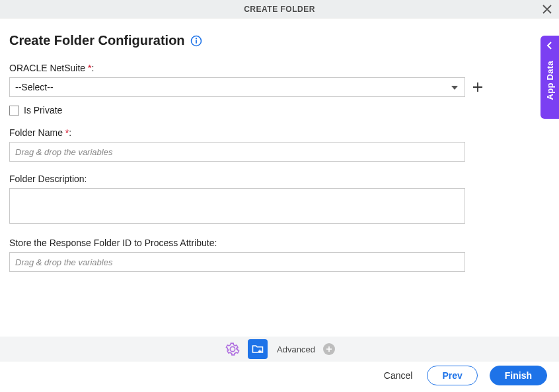 The width and height of the screenshot is (559, 392). I want to click on oracle-select-row: --Select--, so click(242, 87).